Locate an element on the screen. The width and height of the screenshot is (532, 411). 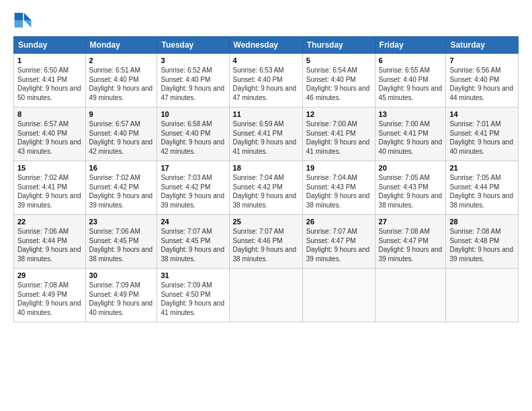
calendar-cell: 15Sunrise: 7:02 AMSunset: 4:41 PMDayligh… is located at coordinates (50, 188).